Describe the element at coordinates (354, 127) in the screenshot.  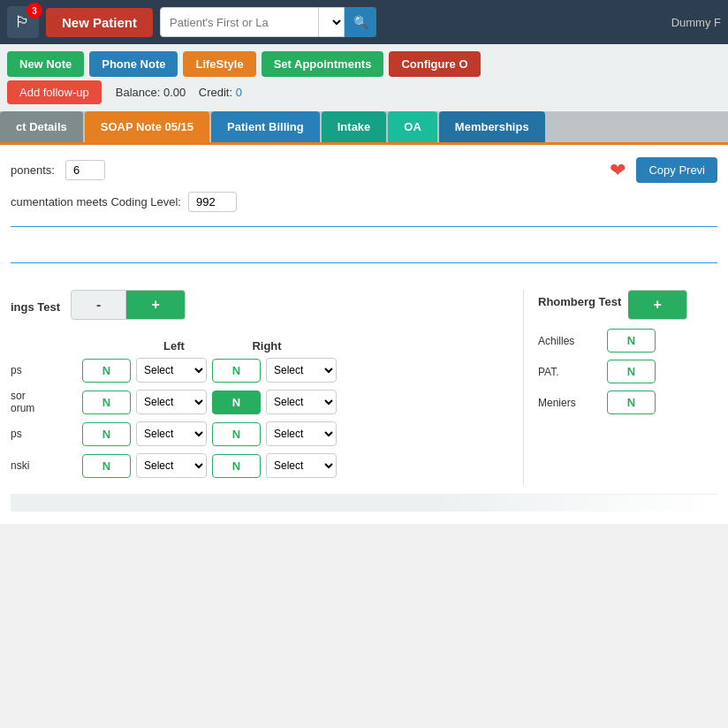
I see `tab-intake: Intake` at that location.